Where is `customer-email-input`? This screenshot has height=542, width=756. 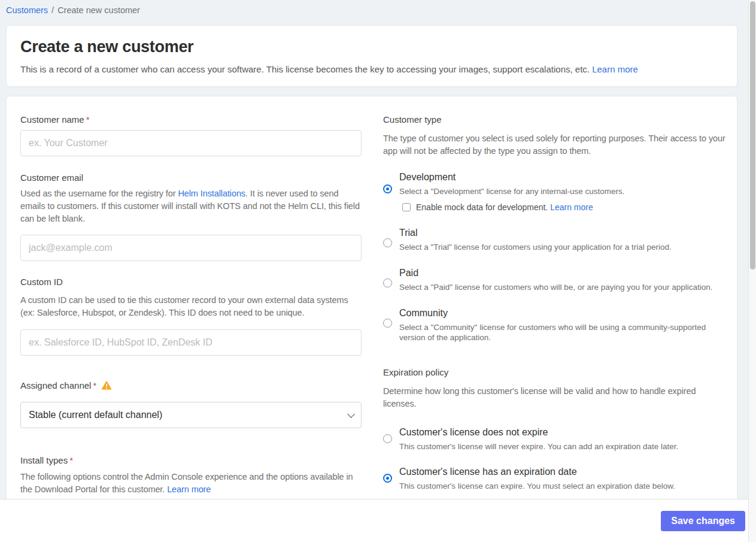 customer-email-input is located at coordinates (191, 248).